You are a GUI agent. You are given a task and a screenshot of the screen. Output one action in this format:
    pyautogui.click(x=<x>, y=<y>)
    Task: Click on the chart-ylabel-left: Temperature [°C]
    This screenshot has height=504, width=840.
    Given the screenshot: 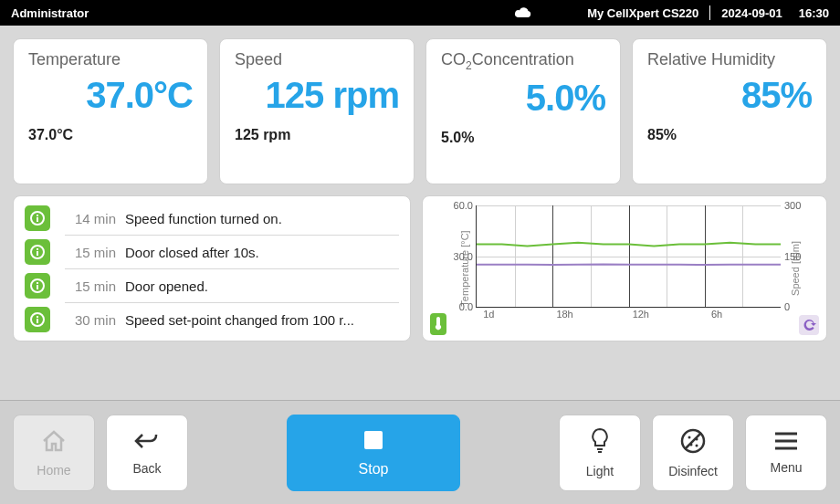 What is the action you would take?
    pyautogui.click(x=465, y=268)
    